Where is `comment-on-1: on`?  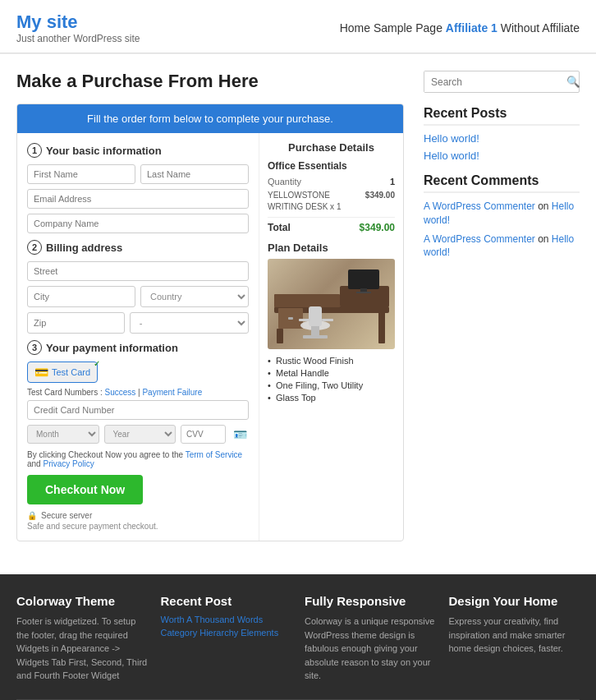
comment-on-1: on is located at coordinates (545, 206).